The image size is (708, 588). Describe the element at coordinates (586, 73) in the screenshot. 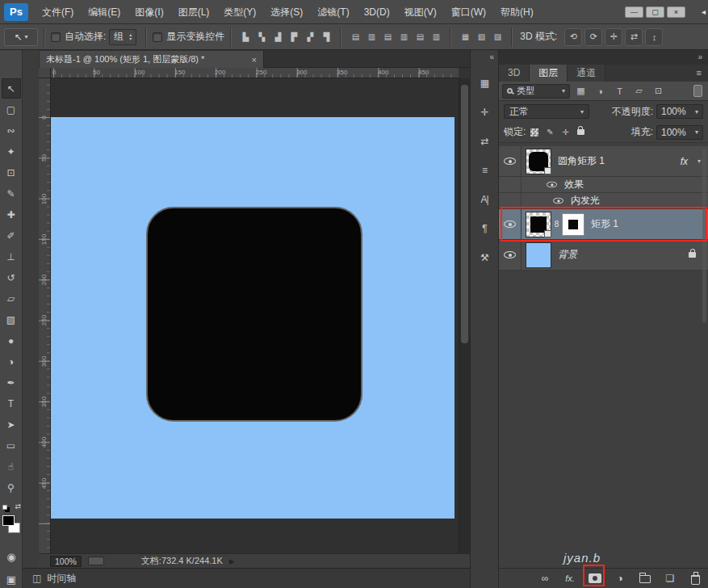

I see `tab-channels: 通道` at that location.